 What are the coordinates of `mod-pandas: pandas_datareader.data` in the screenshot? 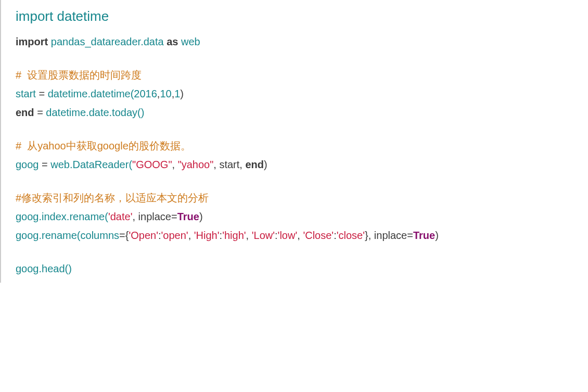 It's located at (107, 42).